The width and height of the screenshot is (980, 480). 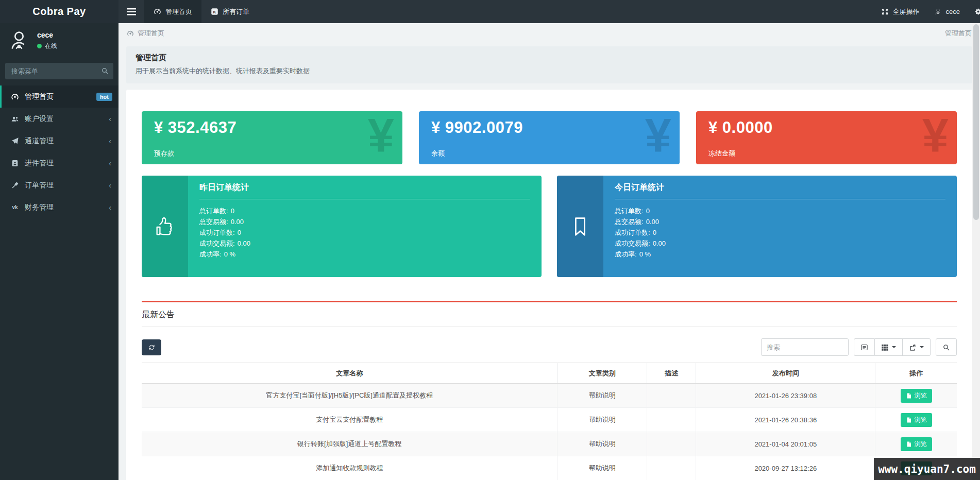 What do you see at coordinates (230, 11) in the screenshot?
I see `topbar-tab-all-orders: K 所有订单` at bounding box center [230, 11].